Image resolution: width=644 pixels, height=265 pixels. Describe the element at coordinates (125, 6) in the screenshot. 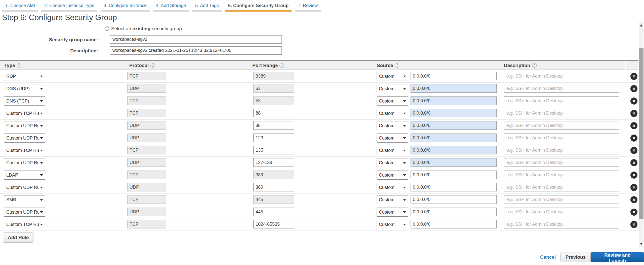

I see `wizard-tab: 3. Configure Instance` at that location.